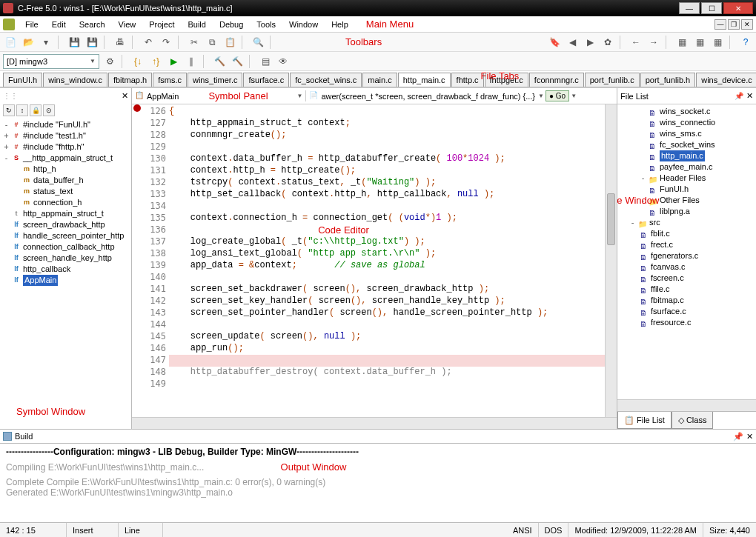 The width and height of the screenshot is (756, 537). What do you see at coordinates (51, 61) in the screenshot?
I see `config-combo: [D] mingw3 ▼` at bounding box center [51, 61].